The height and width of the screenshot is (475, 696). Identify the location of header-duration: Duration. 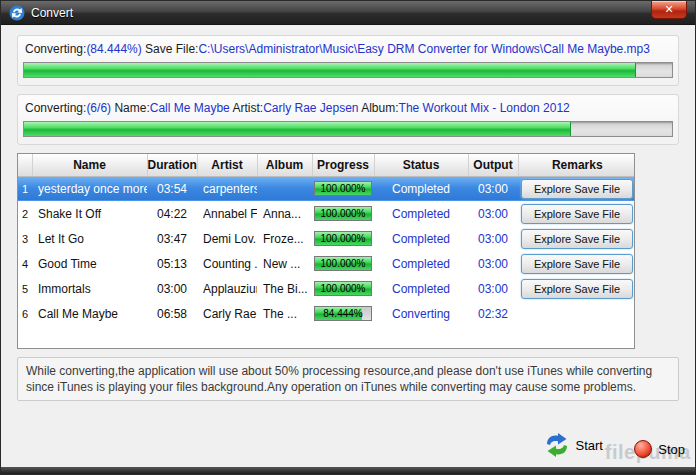
(172, 165).